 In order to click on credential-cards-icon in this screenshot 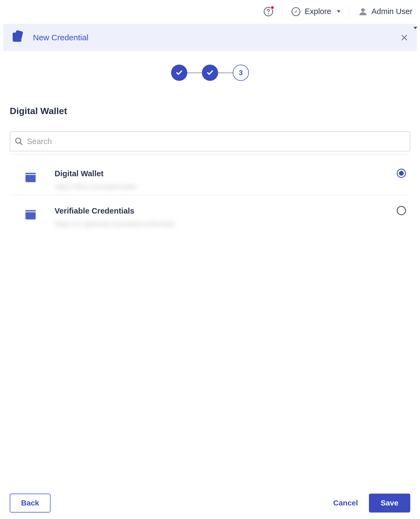, I will do `click(18, 37)`.